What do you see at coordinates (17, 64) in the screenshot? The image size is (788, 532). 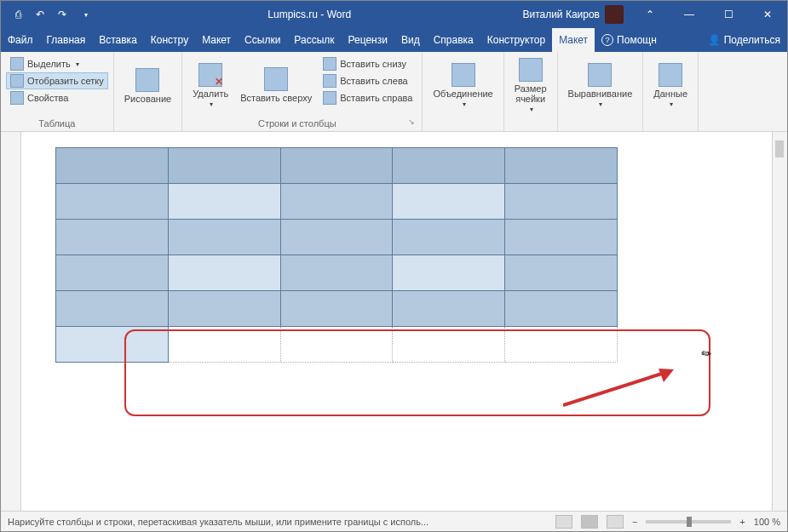 I see `cursor-icon` at bounding box center [17, 64].